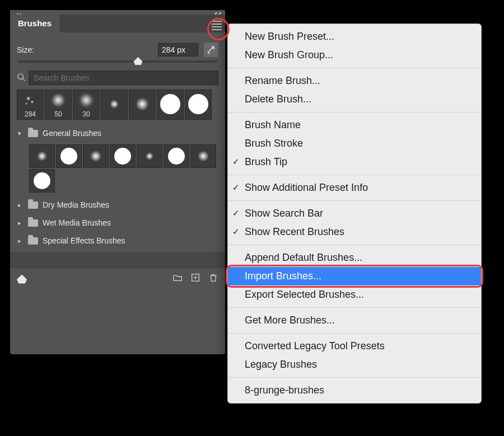 The height and width of the screenshot is (436, 504). I want to click on menu-item: Append Default Brushes..., so click(354, 257).